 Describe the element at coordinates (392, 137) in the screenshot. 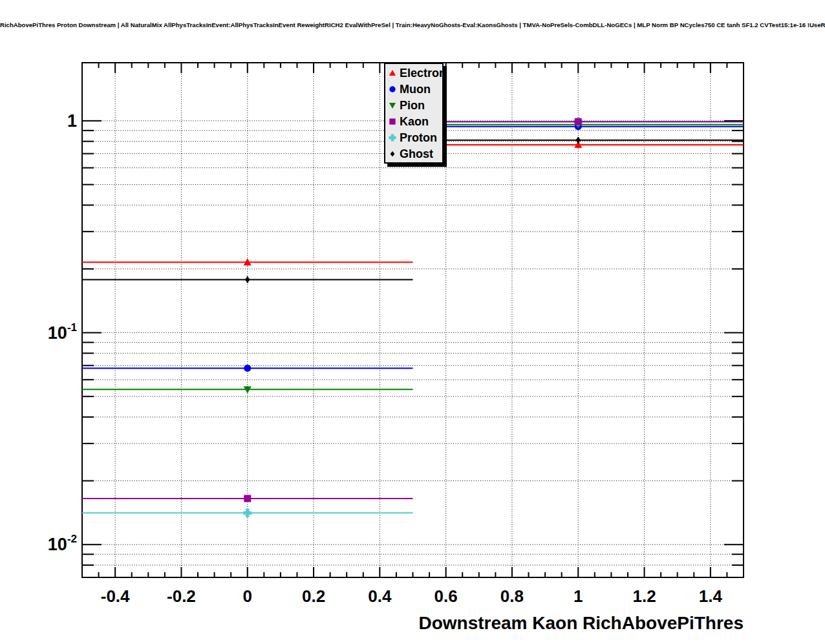

I see `cross-icon-shape` at that location.